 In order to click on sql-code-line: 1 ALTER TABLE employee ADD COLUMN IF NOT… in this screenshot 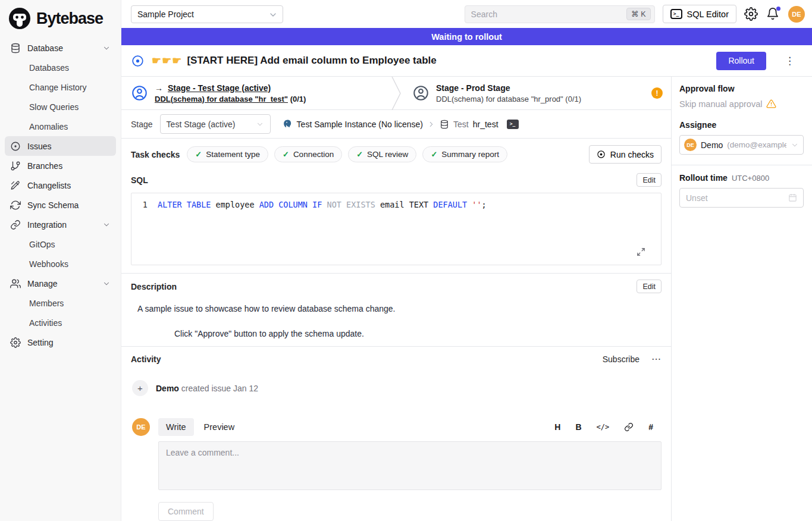, I will do `click(396, 205)`.